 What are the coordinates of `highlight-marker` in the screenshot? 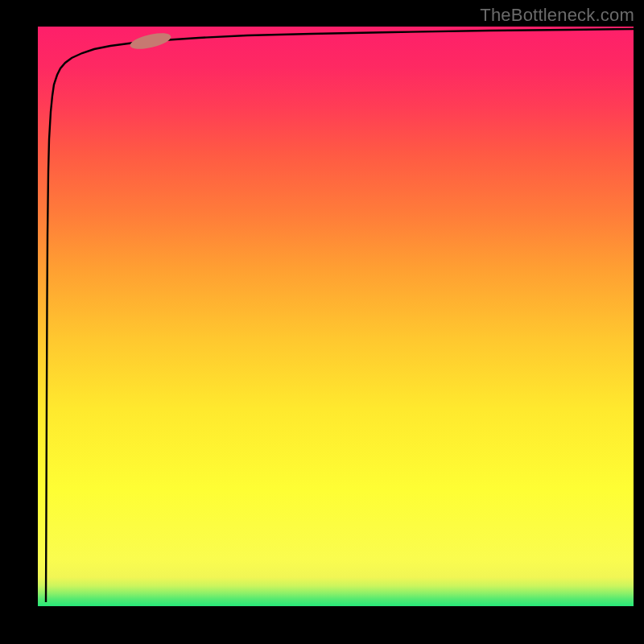 It's located at (151, 40).